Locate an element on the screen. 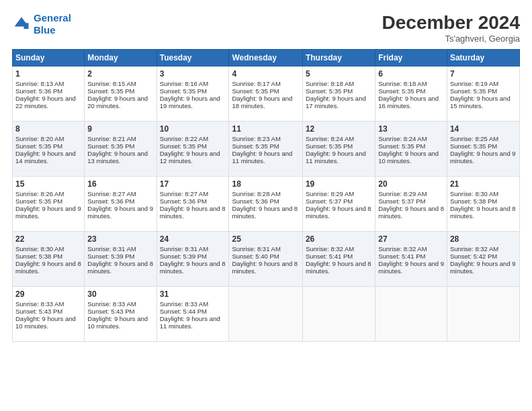  calendar-cell: 1 Sunrise: 8:13 AM Sunset: 5:36 PM Dayli… is located at coordinates (48, 94).